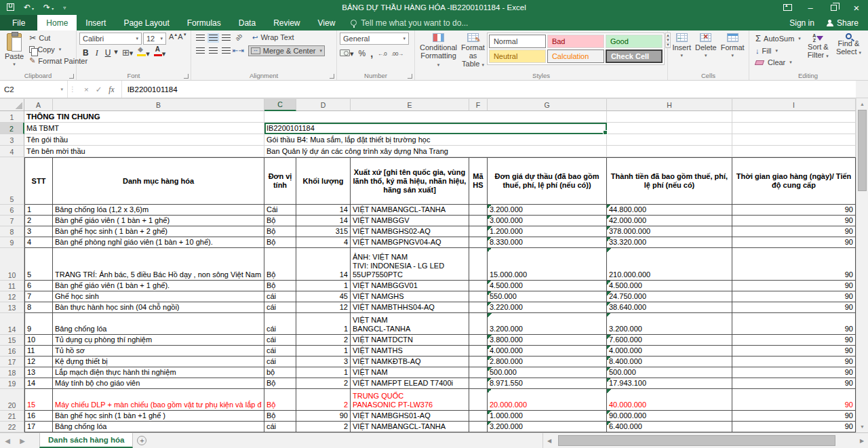 This screenshot has height=448, width=868. Describe the element at coordinates (12, 152) in the screenshot. I see `row-header-4: 4` at that location.